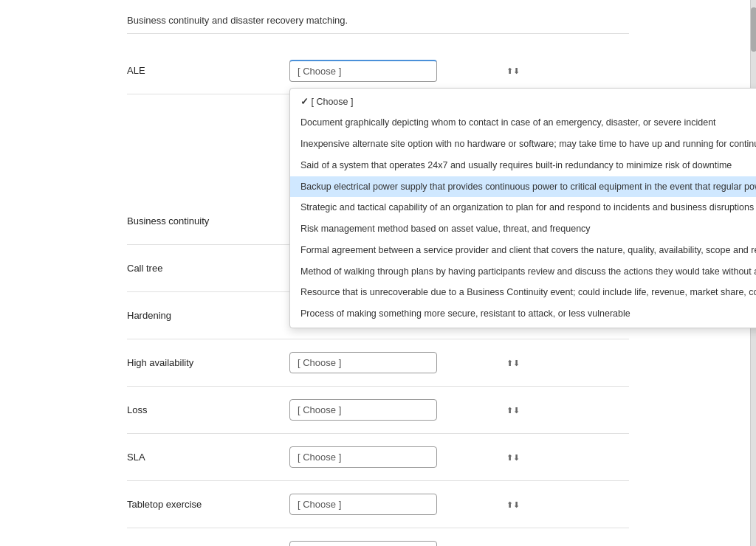 The width and height of the screenshot is (756, 546). What do you see at coordinates (363, 363) in the screenshot?
I see `select-high-availability: [ Choose ]` at bounding box center [363, 363].